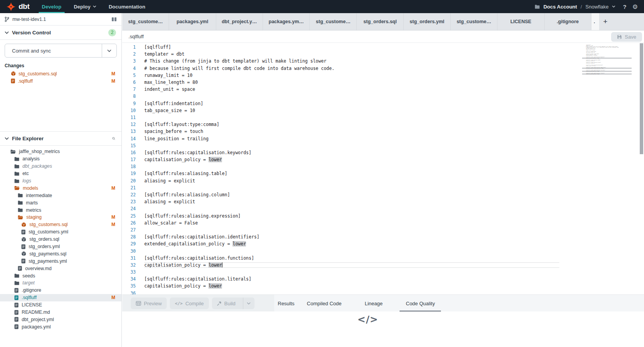 This screenshot has height=347, width=644. I want to click on build-button: Build, so click(226, 303).